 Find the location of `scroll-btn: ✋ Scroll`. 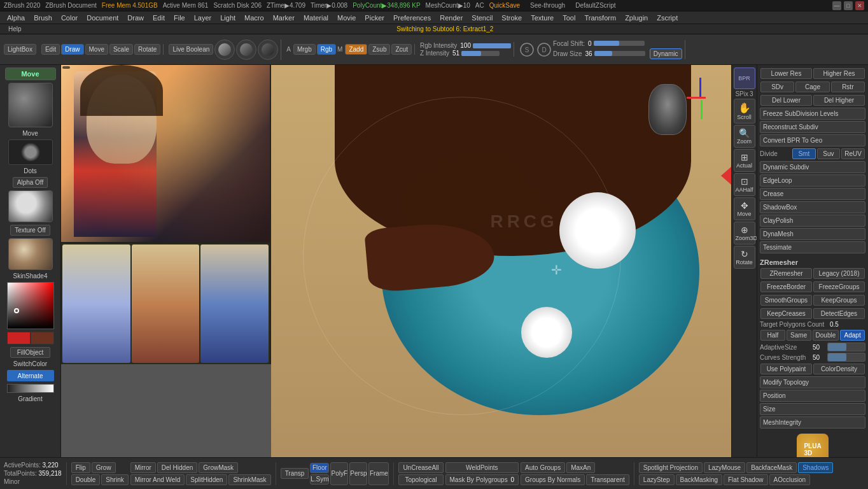

scroll-btn: ✋ Scroll is located at coordinates (745, 111).